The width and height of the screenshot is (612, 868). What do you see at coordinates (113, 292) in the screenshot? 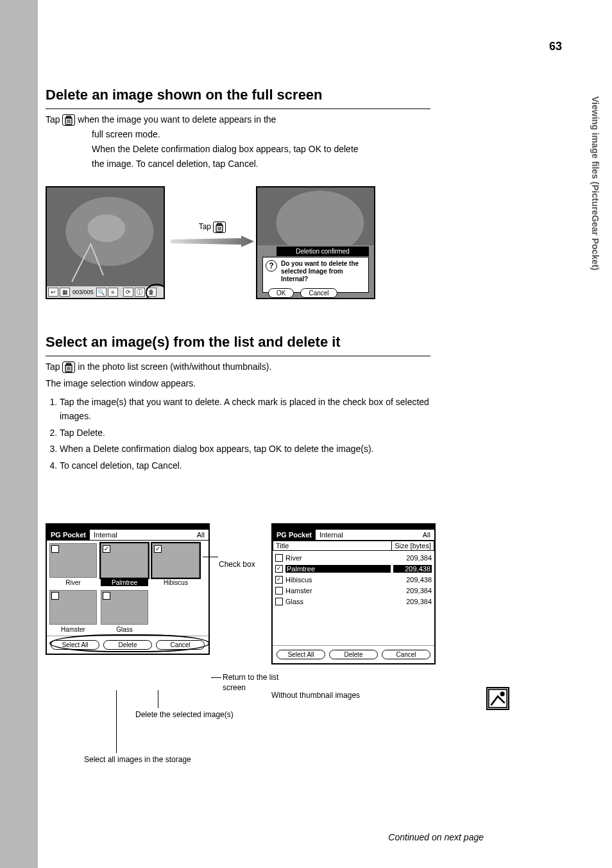
I see `list-icon: ≡` at bounding box center [113, 292].